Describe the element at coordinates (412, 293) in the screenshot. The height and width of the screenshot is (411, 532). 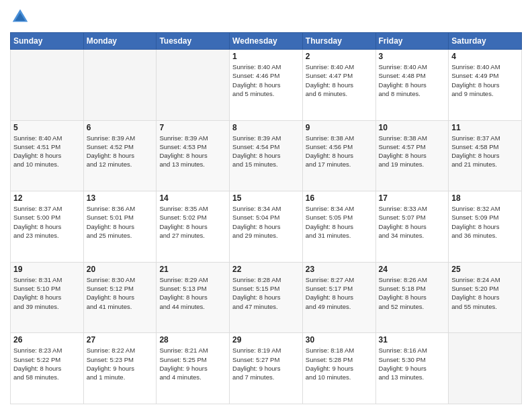
I see `day-info: Sunrise: 8:26 AM Sunset: 5:18 PM Dayligh…` at that location.